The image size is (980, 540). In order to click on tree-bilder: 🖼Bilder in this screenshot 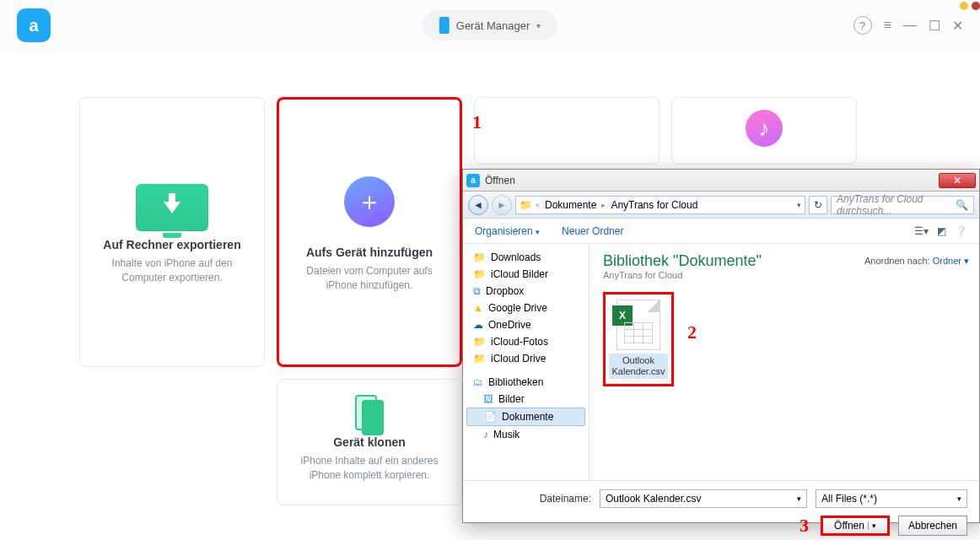, I will do `click(526, 399)`.